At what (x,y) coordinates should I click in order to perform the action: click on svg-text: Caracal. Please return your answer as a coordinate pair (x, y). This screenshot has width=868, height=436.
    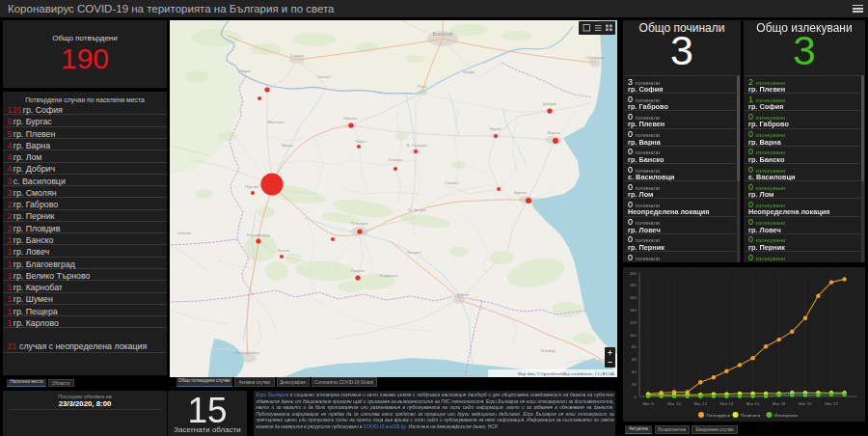
    Looking at the image, I should click on (324, 77).